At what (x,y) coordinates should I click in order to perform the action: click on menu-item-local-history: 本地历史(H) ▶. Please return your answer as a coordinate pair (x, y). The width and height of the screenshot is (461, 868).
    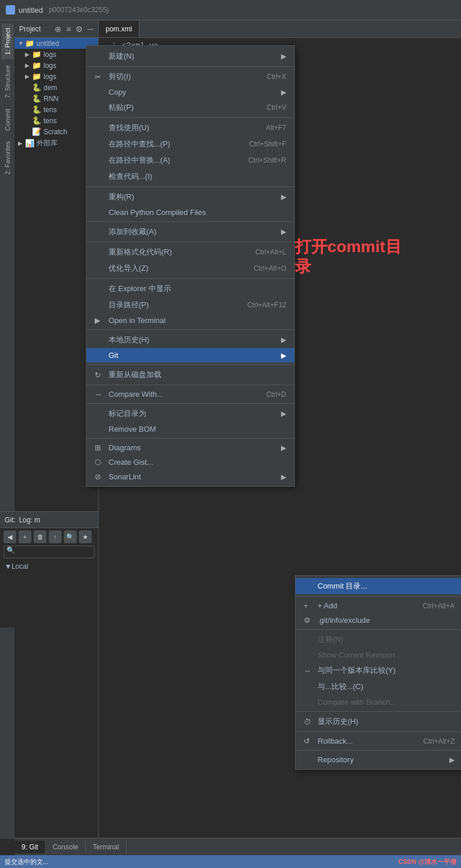
    Looking at the image, I should click on (190, 340).